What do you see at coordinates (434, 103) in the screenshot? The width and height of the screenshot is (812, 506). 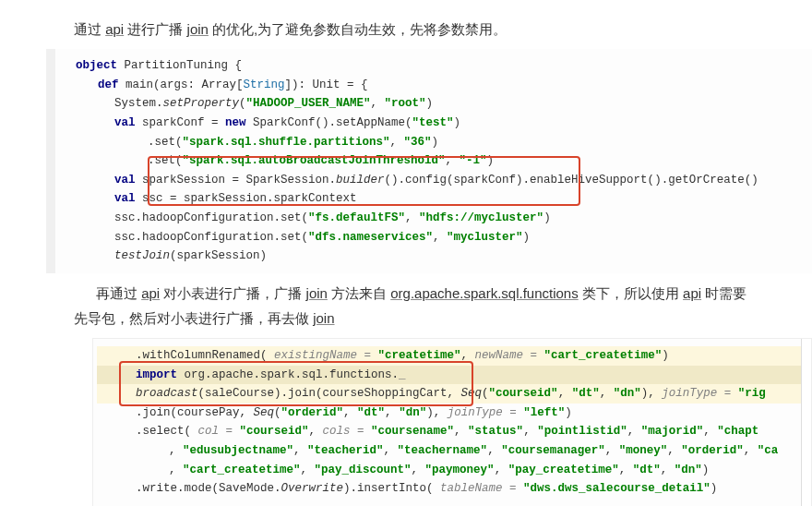 I see `code-line: System.setProperty("HADOOP_USER_NAME", "…` at bounding box center [434, 103].